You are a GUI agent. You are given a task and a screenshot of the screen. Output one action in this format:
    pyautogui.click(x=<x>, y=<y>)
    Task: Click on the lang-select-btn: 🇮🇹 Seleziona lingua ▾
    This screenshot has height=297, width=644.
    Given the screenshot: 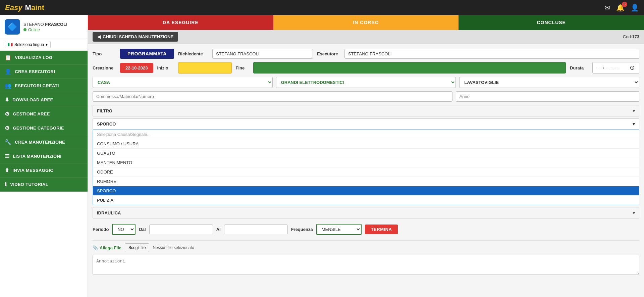 What is the action you would take?
    pyautogui.click(x=28, y=45)
    